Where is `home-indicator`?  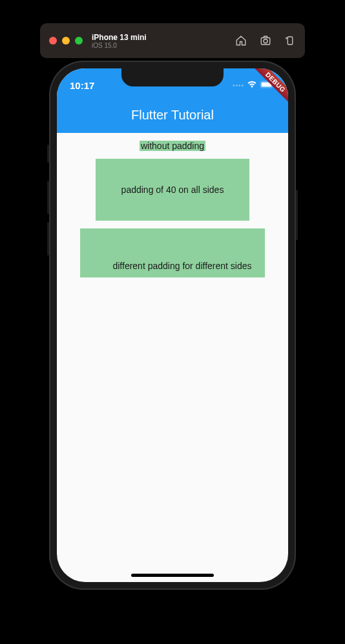 home-indicator is located at coordinates (172, 576).